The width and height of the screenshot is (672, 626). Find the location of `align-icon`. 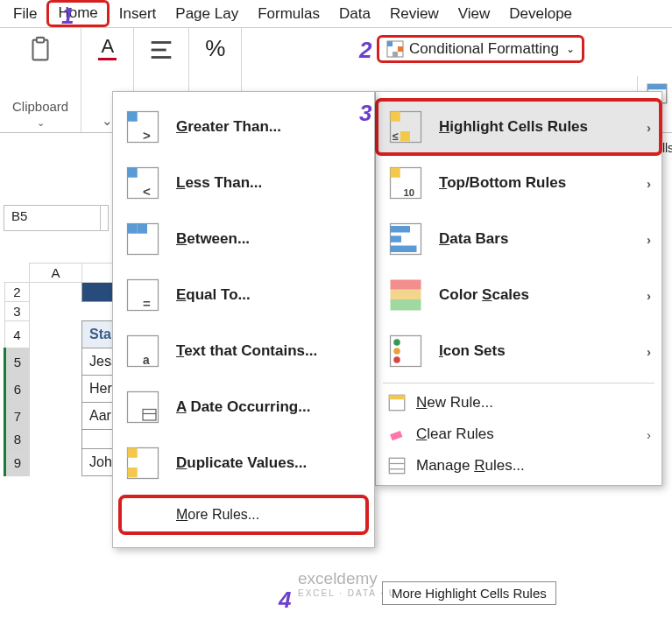

align-icon is located at coordinates (161, 50).